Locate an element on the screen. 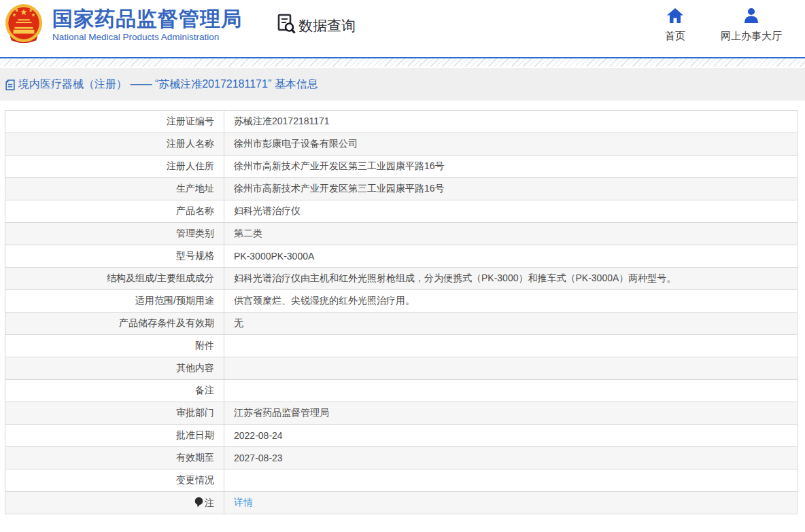  table-row: 产品储存条件及有效期 无 is located at coordinates (401, 323).